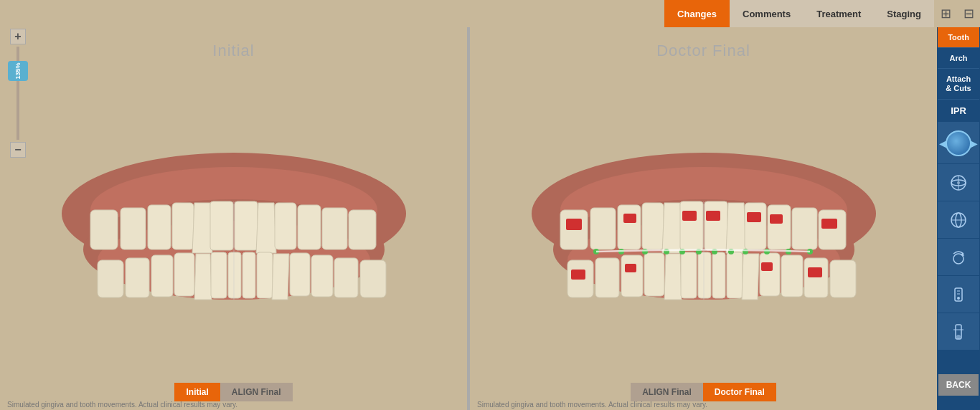 The image size is (980, 410). I want to click on export-icon: ⊞, so click(946, 14).